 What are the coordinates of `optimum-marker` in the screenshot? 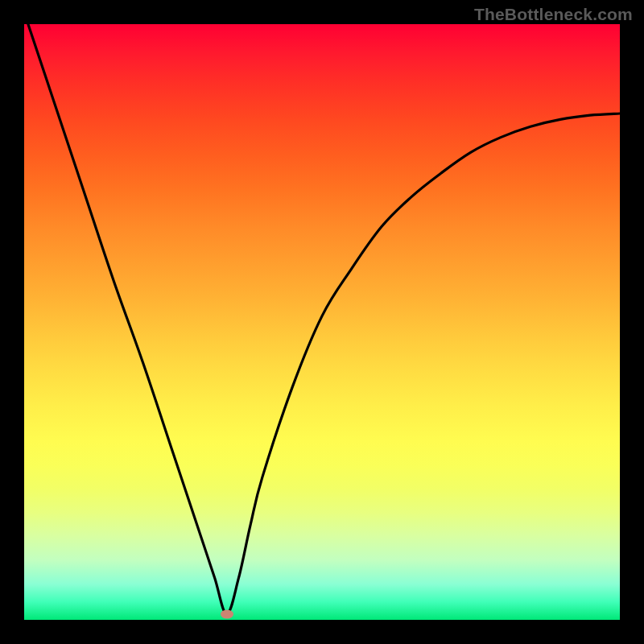 It's located at (227, 613).